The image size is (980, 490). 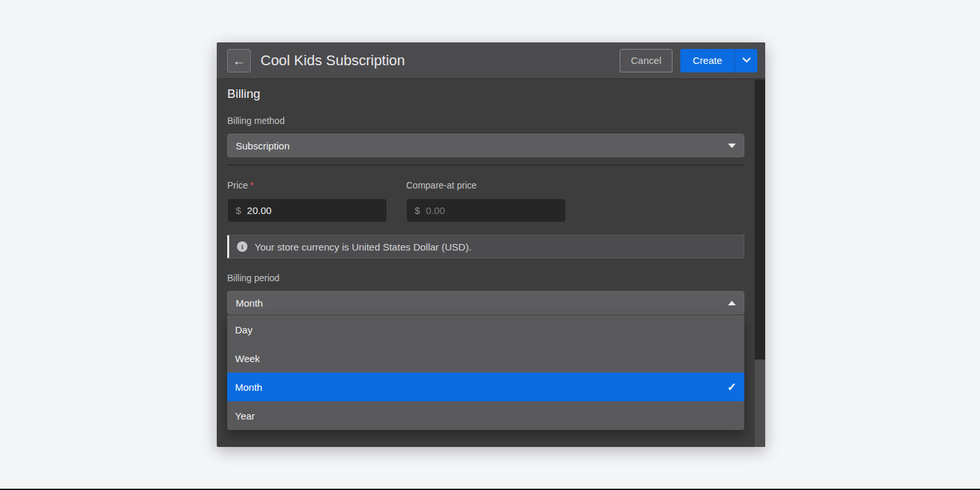 What do you see at coordinates (646, 61) in the screenshot?
I see `cancel-button: Cancel` at bounding box center [646, 61].